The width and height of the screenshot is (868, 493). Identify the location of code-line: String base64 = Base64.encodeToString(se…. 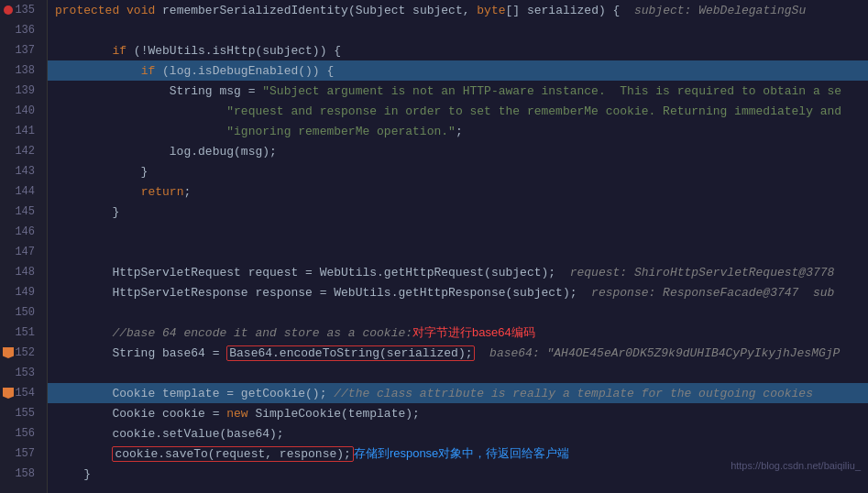
(458, 353).